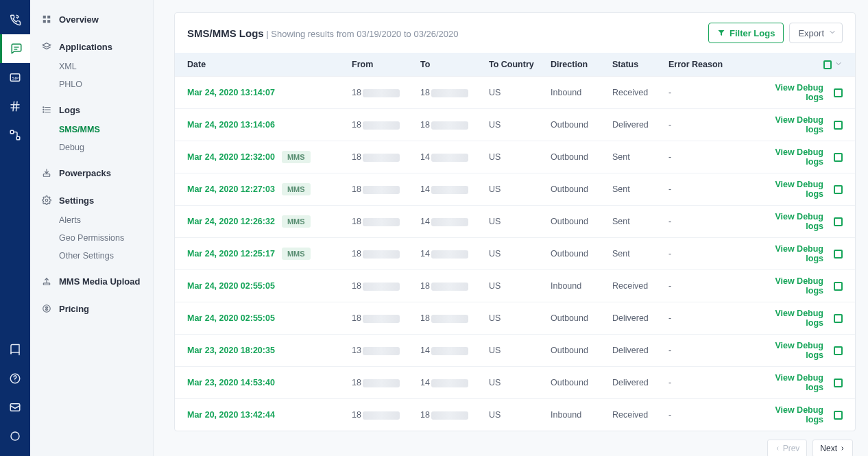 The height and width of the screenshot is (456, 868). I want to click on sidebar-item-applications: Applications, so click(92, 47).